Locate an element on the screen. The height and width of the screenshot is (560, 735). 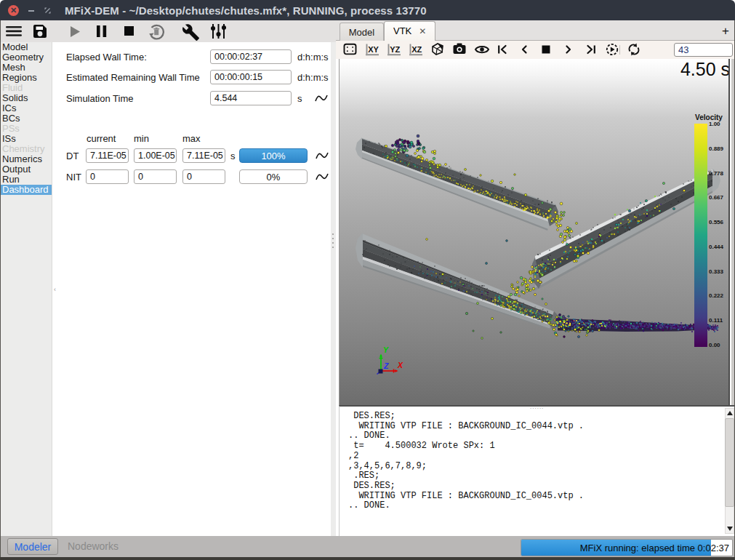
svg-text: 0.556 is located at coordinates (717, 223).